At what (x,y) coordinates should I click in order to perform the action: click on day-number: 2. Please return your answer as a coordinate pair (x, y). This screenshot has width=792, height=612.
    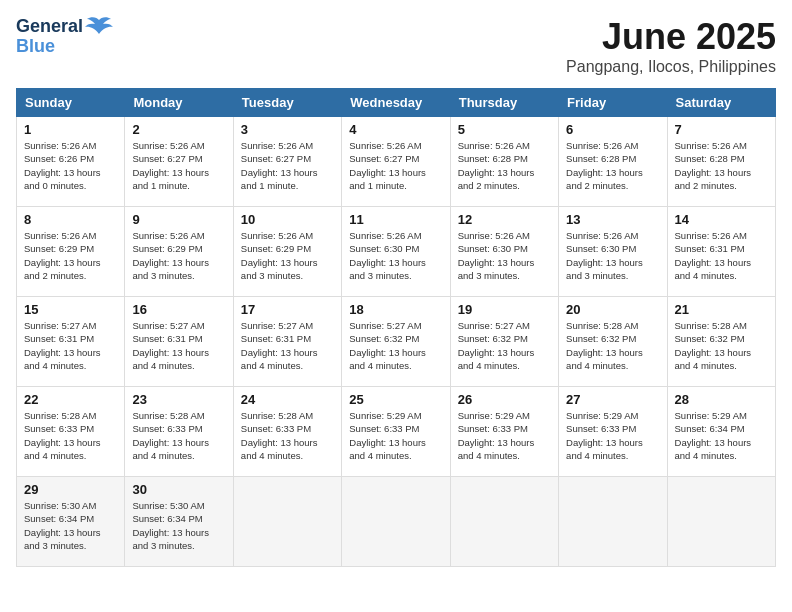
    Looking at the image, I should click on (178, 130).